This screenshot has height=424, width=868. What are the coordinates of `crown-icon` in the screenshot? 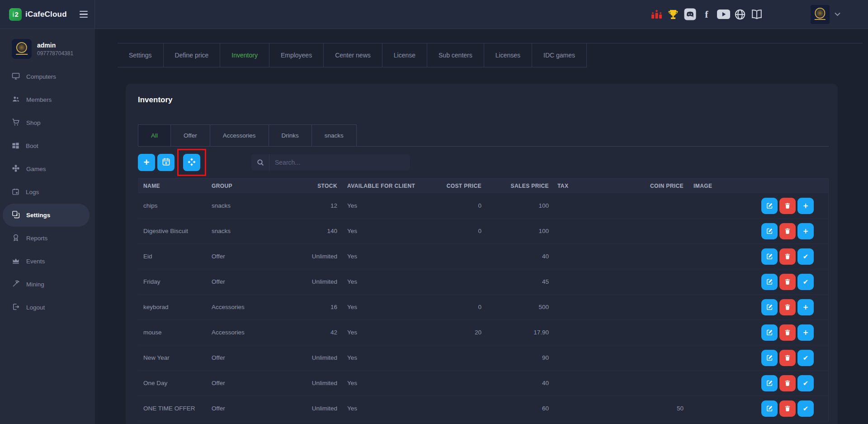 It's located at (16, 262).